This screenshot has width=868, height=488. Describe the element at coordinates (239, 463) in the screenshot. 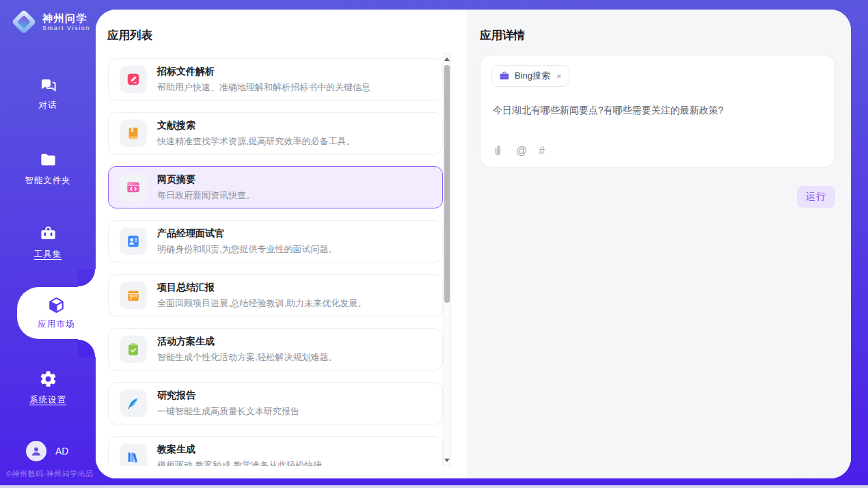

I see `app-item-description: 模板驱动,教案秒成,教学准备从此轻松快捷` at that location.